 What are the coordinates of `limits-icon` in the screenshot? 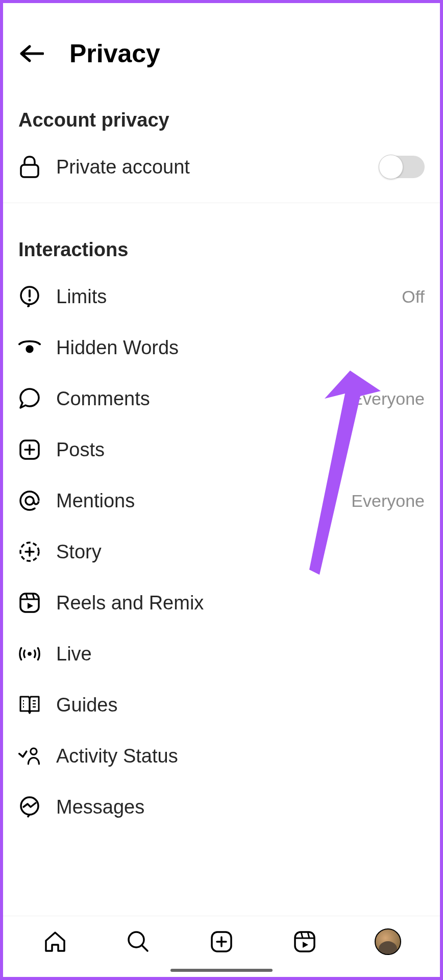 It's located at (30, 297).